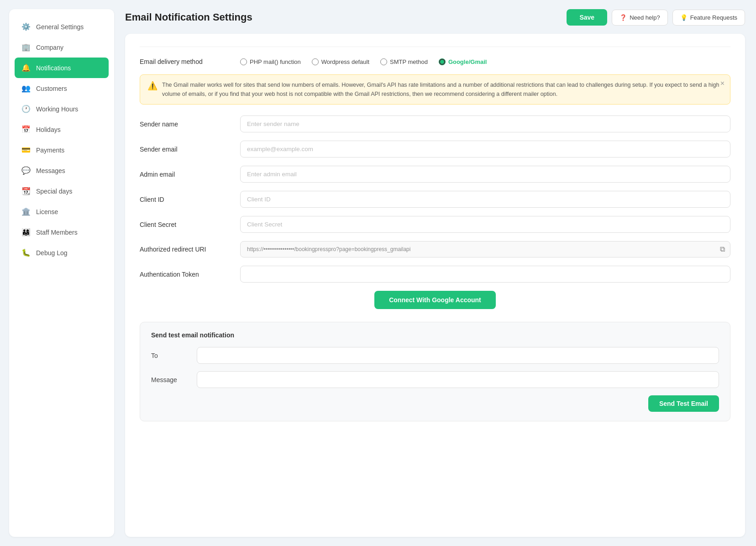 The image size is (756, 546). Describe the element at coordinates (190, 149) in the screenshot. I see `sender-email-label: Sender email` at that location.